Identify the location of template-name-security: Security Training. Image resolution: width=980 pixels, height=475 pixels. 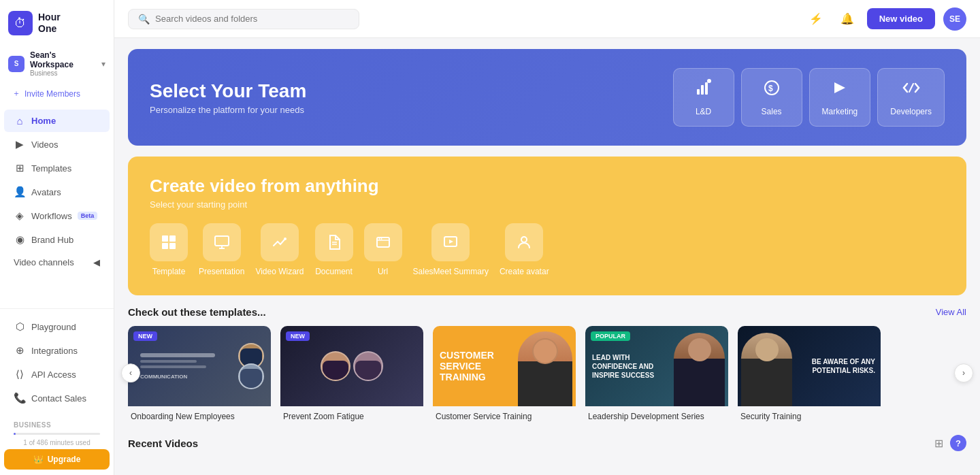
(809, 415).